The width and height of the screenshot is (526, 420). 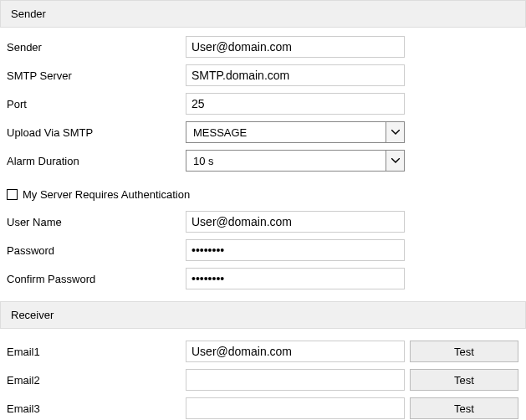 What do you see at coordinates (464, 380) in the screenshot?
I see `email2-test-button: Test` at bounding box center [464, 380].